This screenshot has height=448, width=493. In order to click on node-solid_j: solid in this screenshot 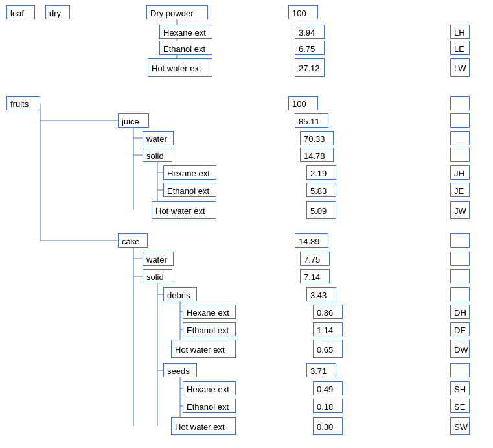, I will do `click(157, 155)`.